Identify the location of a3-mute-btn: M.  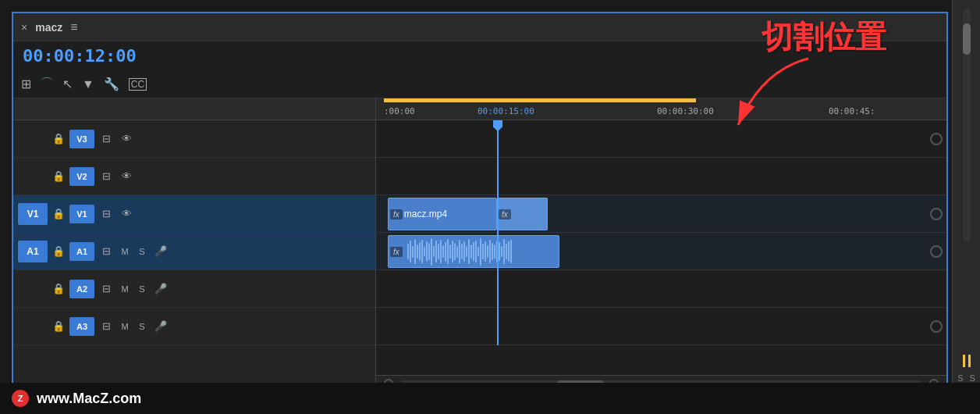
(125, 327).